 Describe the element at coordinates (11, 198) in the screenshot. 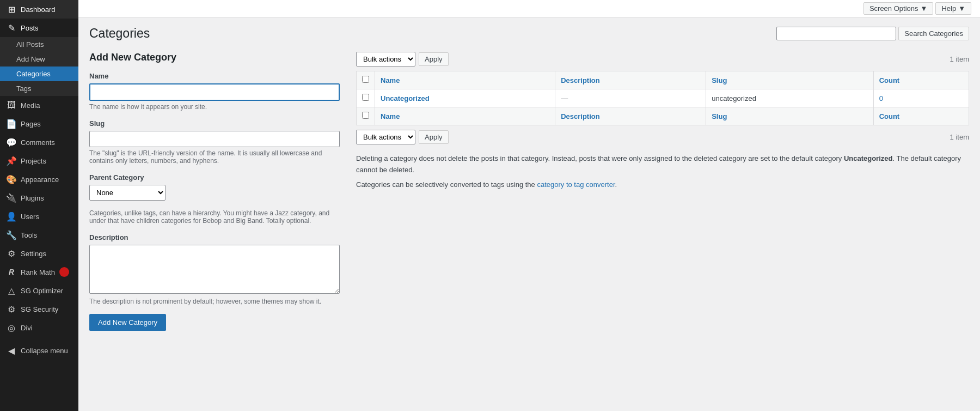

I see `plugins-icon: 🔌` at that location.